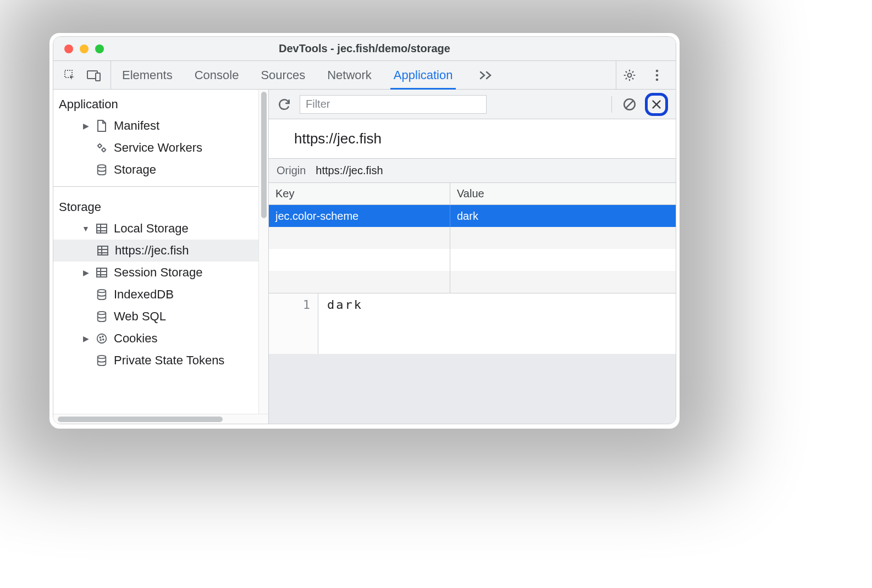  I want to click on column-value: Value, so click(563, 193).